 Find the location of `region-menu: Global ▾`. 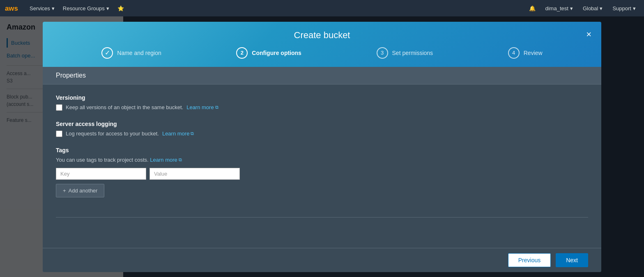

region-menu: Global ▾ is located at coordinates (593, 8).